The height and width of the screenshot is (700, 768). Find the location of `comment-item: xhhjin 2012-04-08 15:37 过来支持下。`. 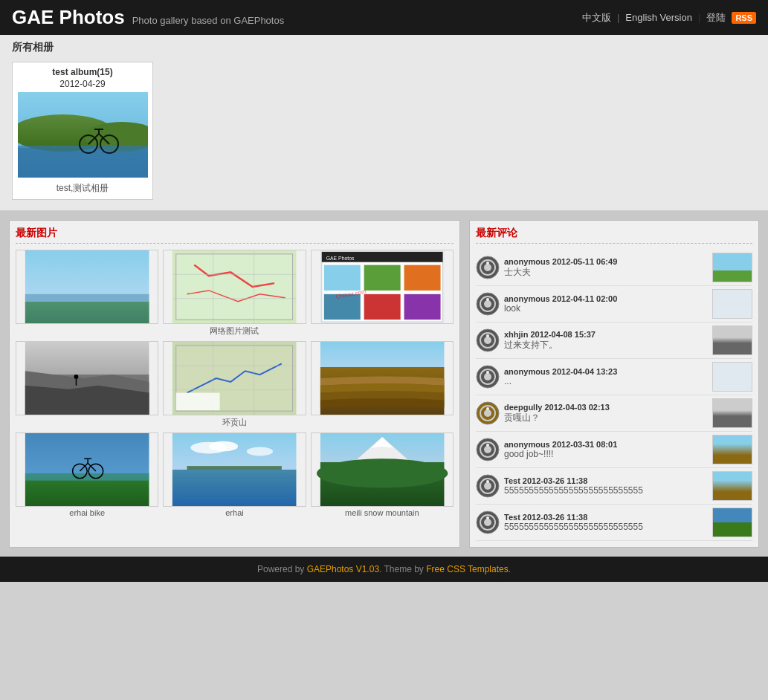

comment-item: xhhjin 2012-04-08 15:37 过来支持下。 is located at coordinates (614, 340).